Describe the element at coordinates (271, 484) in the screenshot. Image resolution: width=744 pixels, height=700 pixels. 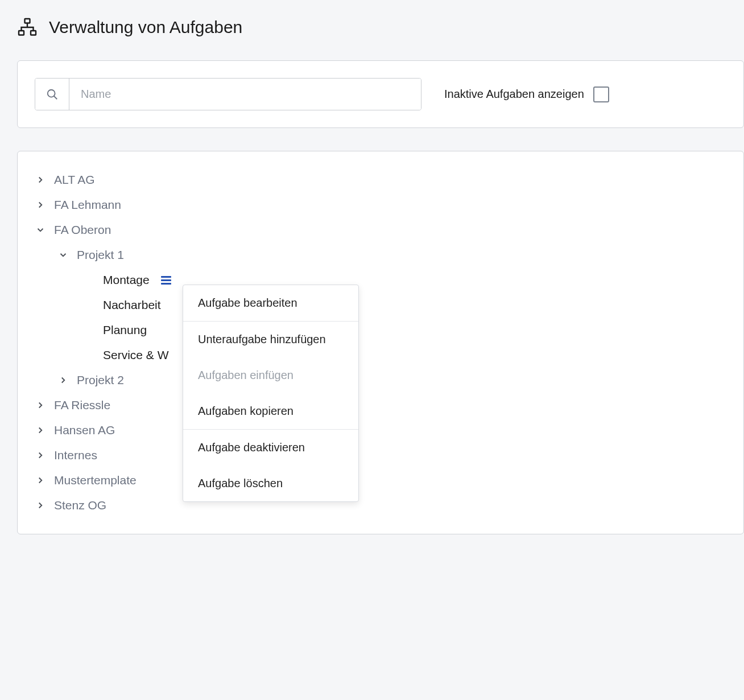
I see `menu-item: Aufgabe löschen` at that location.